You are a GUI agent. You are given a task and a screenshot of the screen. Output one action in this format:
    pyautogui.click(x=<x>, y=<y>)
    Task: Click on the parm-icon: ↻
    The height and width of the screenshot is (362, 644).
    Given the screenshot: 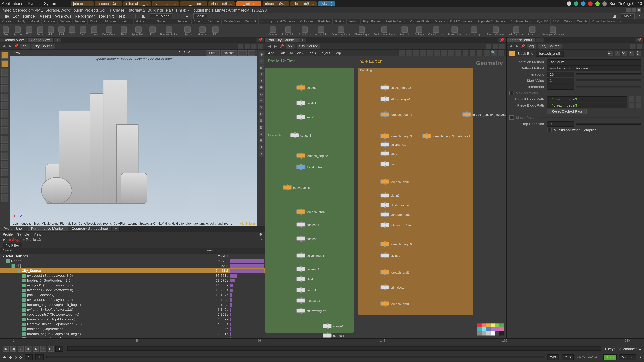 What is the action you would take?
    pyautogui.click(x=624, y=53)
    